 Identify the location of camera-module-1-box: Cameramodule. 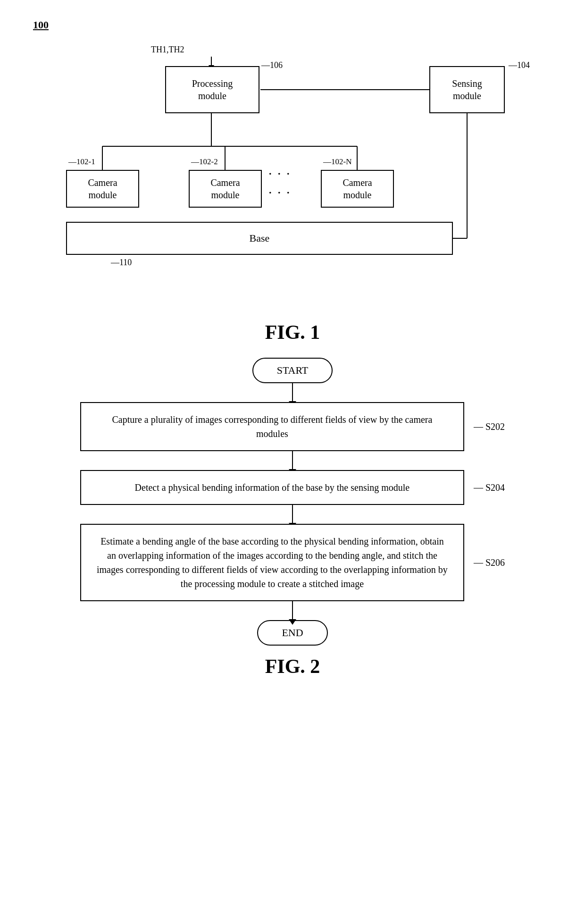
(103, 189).